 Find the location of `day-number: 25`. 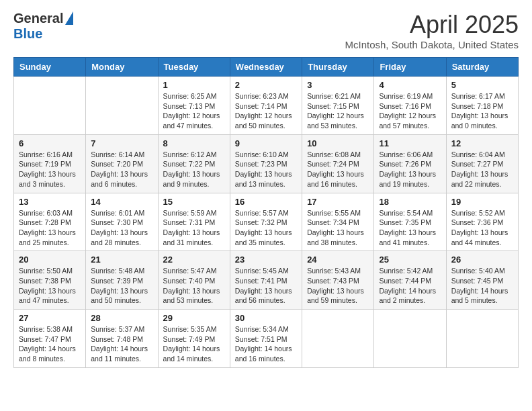

day-number: 25 is located at coordinates (410, 259).